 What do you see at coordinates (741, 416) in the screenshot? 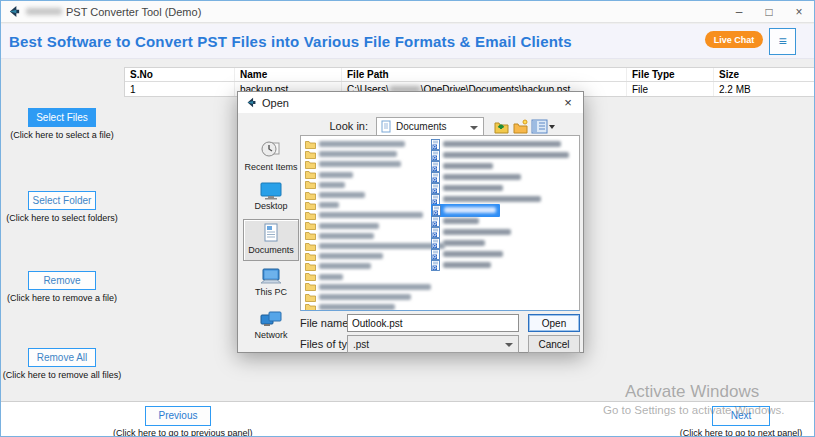
I see `next-button: Next` at bounding box center [741, 416].